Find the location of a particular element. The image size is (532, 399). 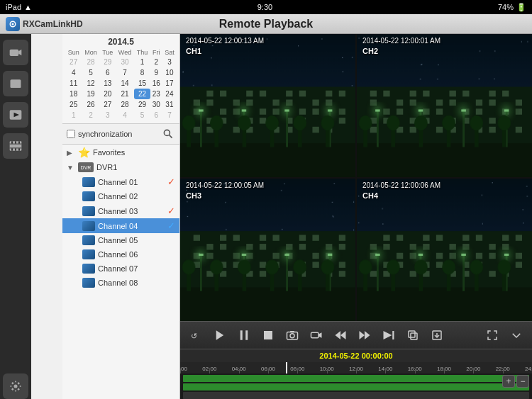

tree-item-channel-1: Channel 01✓ is located at coordinates (121, 181).